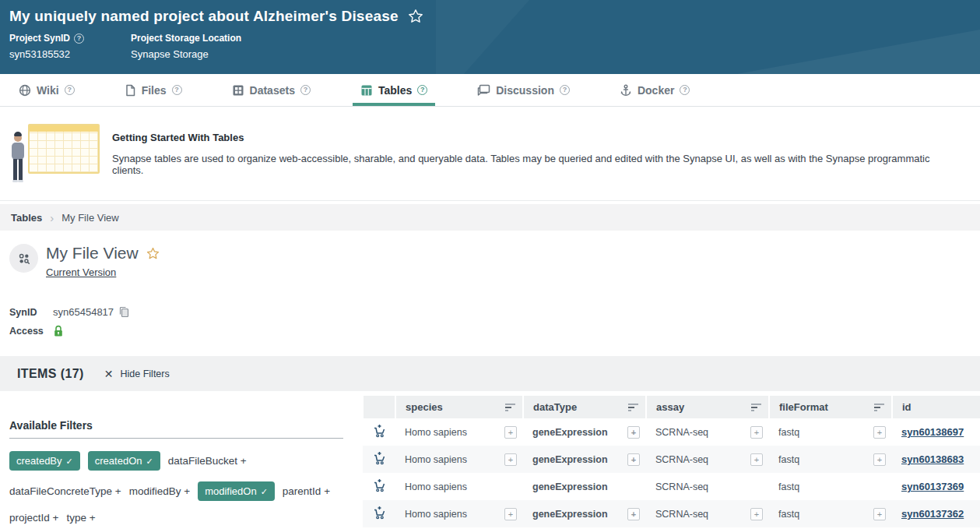 The height and width of the screenshot is (529, 980). What do you see at coordinates (26, 218) in the screenshot?
I see `breadcrumb-tables-link: Tables` at bounding box center [26, 218].